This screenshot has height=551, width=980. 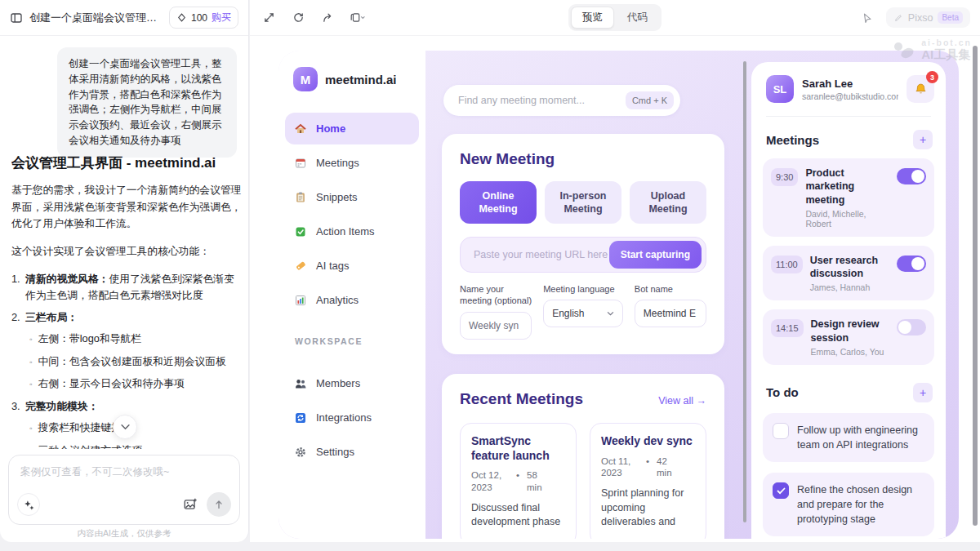 What do you see at coordinates (787, 264) in the screenshot?
I see `meeting-time-badge: 11:00` at bounding box center [787, 264].